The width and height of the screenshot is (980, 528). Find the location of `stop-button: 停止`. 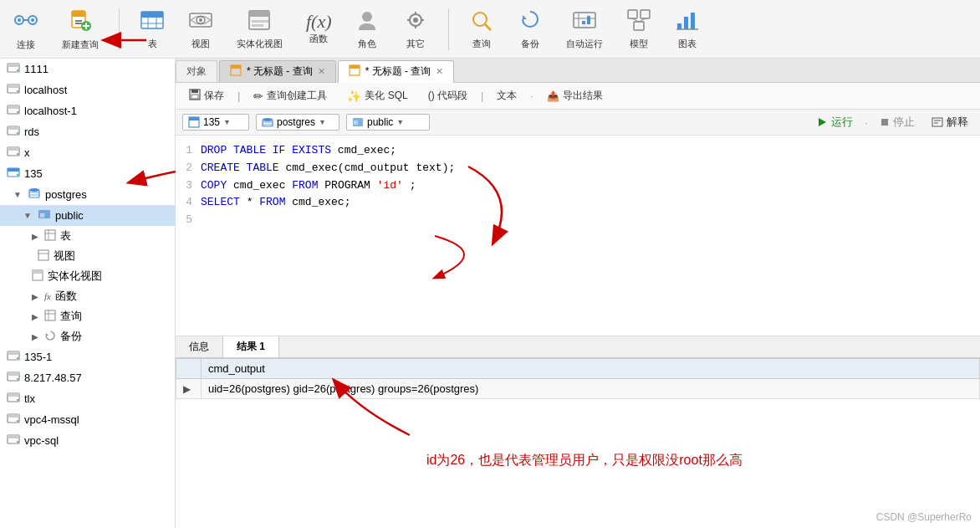

stop-button: 停止 is located at coordinates (897, 122).